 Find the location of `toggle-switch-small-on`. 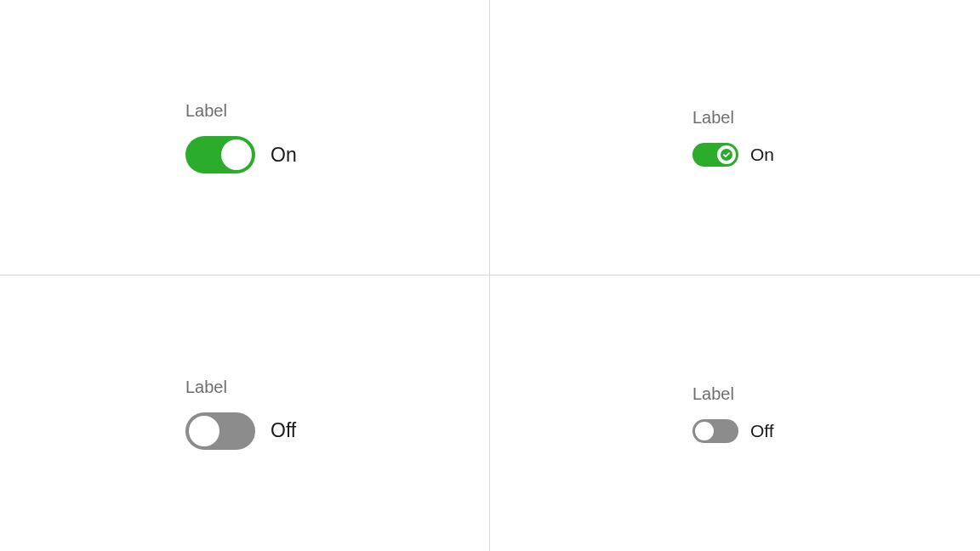

toggle-switch-small-on is located at coordinates (715, 155).